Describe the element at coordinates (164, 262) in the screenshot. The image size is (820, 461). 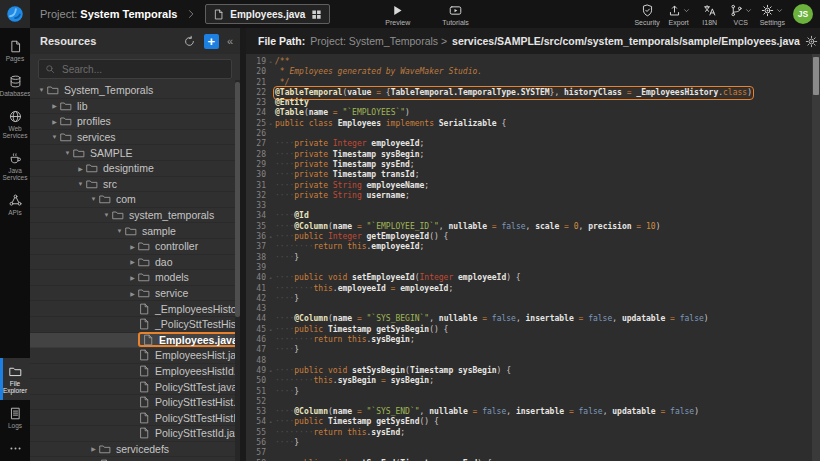
I see `tree-item-label: dao` at that location.